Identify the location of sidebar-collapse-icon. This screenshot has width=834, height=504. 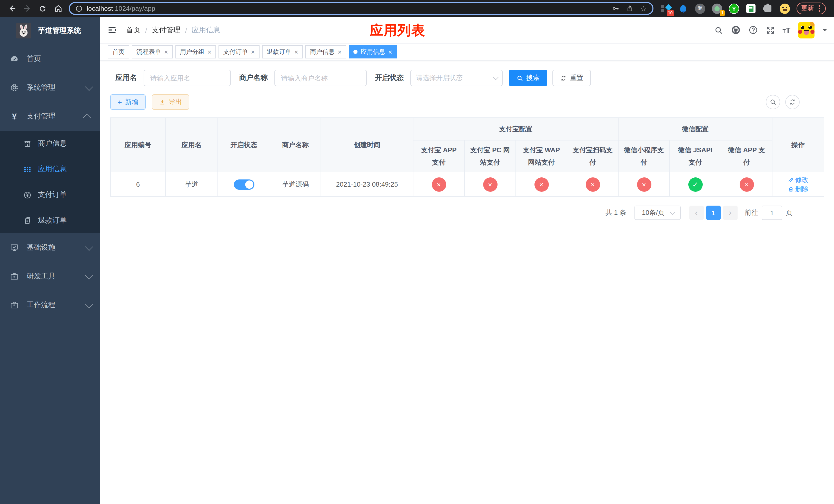
(112, 30).